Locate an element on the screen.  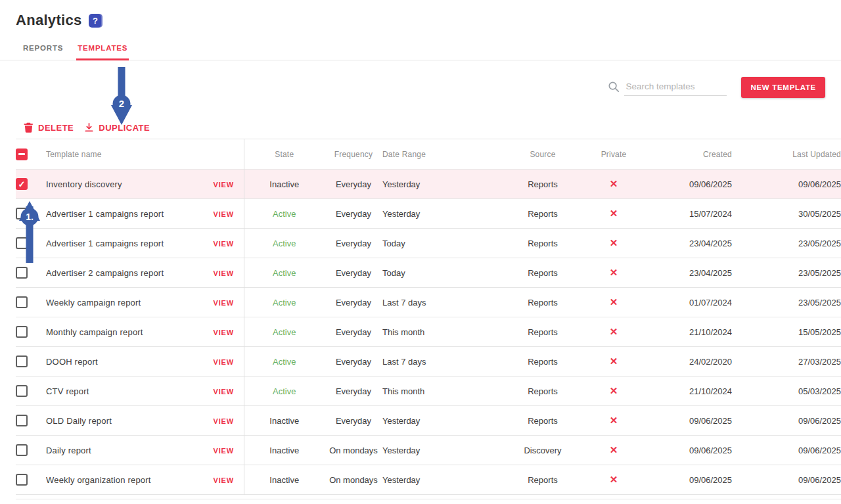
created-cell: 15/07/2024 is located at coordinates (690, 214).